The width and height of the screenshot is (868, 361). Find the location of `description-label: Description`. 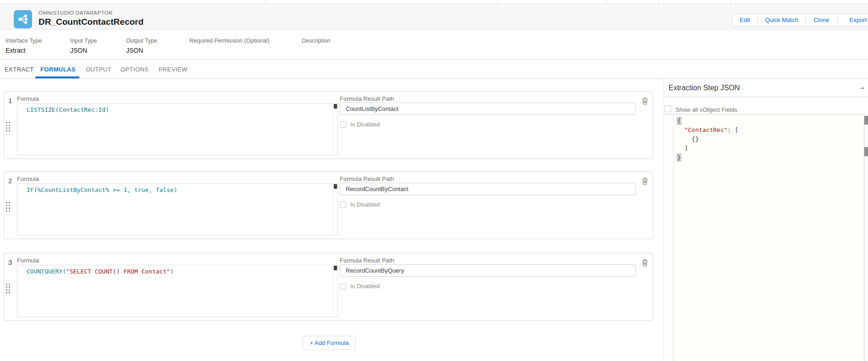

description-label: Description is located at coordinates (316, 41).